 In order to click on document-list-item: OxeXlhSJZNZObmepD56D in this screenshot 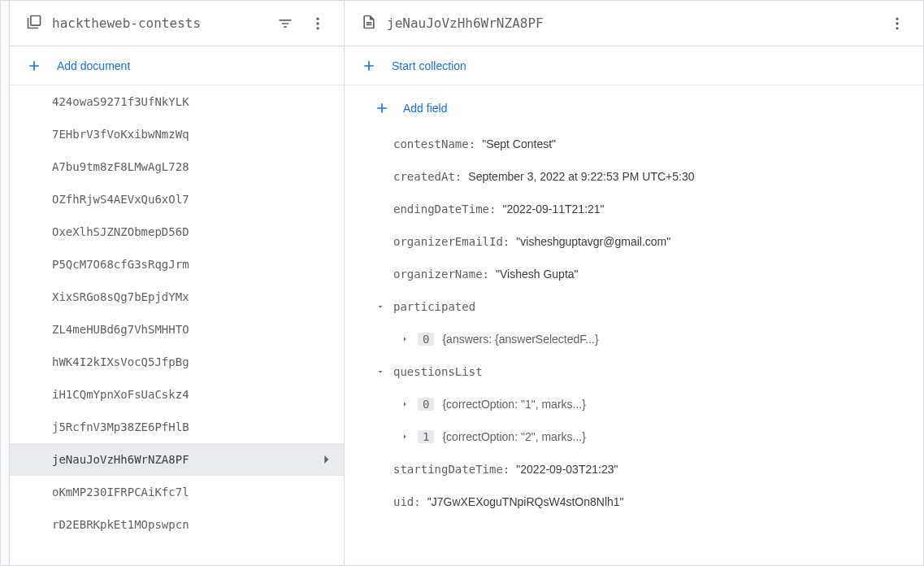, I will do `click(177, 232)`.